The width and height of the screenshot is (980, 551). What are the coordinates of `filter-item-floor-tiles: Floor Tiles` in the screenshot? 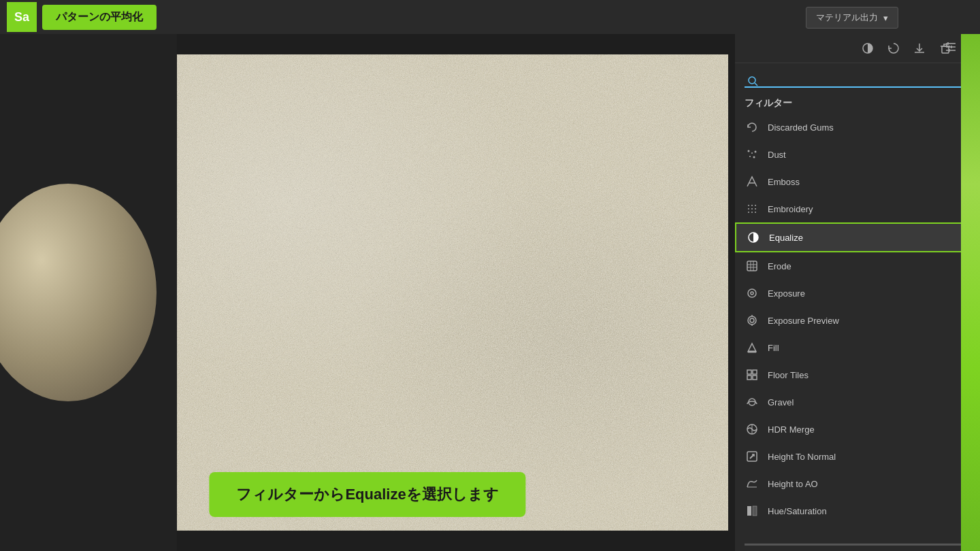 It's located at (858, 375).